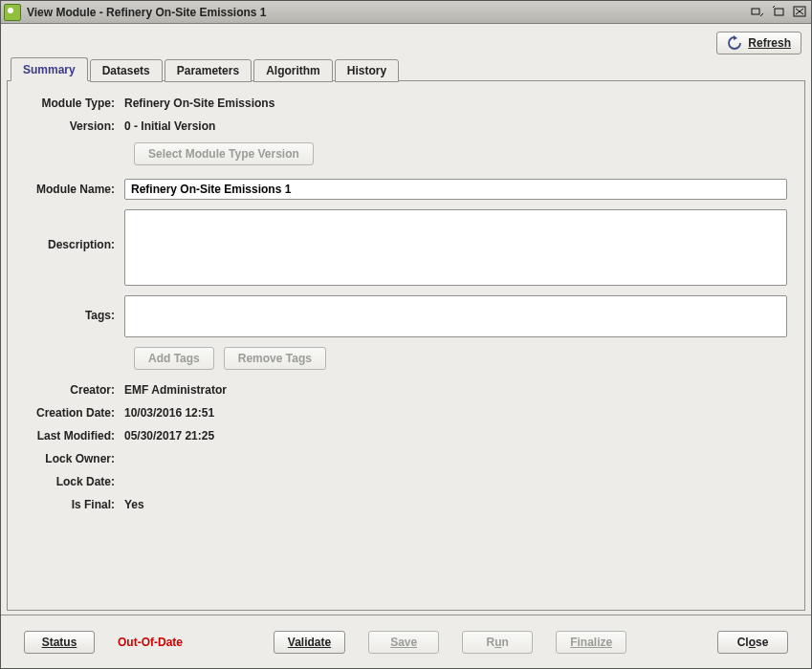 The height and width of the screenshot is (669, 812). I want to click on row-creation-date: Creation Date: 10/03/2016 12:51, so click(406, 413).